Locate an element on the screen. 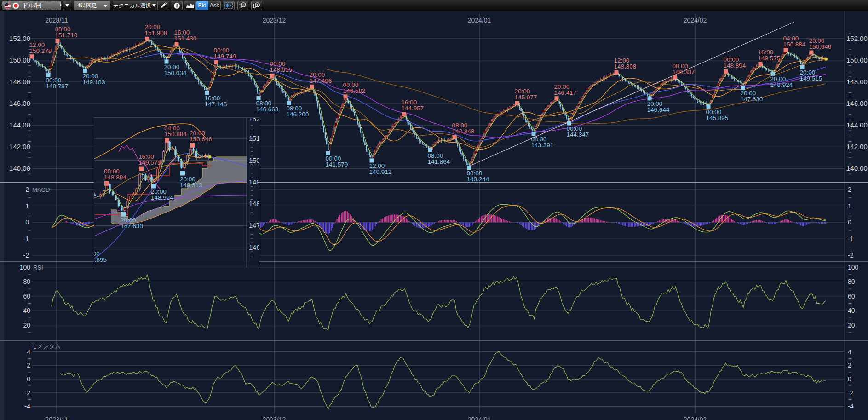 The width and height of the screenshot is (868, 420). svg-text: 149.749 is located at coordinates (225, 56).